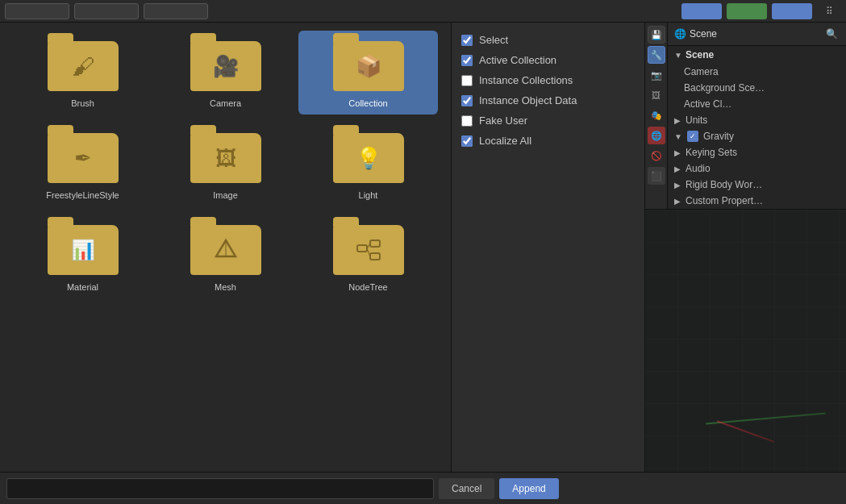 The width and height of the screenshot is (846, 504). What do you see at coordinates (697, 120) in the screenshot?
I see `units-label: Units` at bounding box center [697, 120].